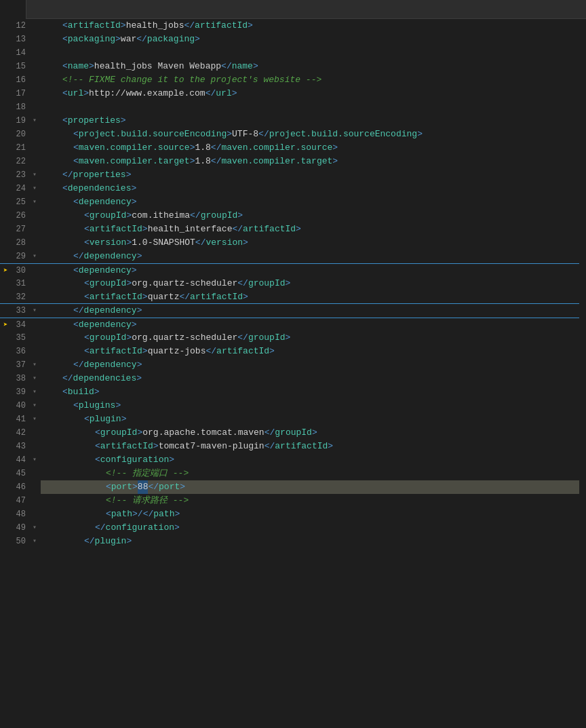 This screenshot has height=728, width=586. Describe the element at coordinates (20, 26) in the screenshot. I see `gutter-row: 12` at that location.